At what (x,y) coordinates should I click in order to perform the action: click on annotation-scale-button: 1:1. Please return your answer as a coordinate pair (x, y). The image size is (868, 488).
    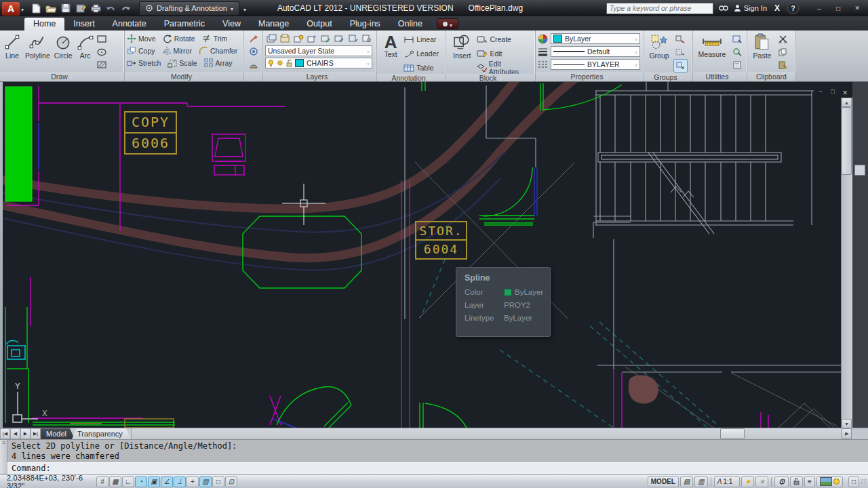
    Looking at the image, I should click on (727, 482).